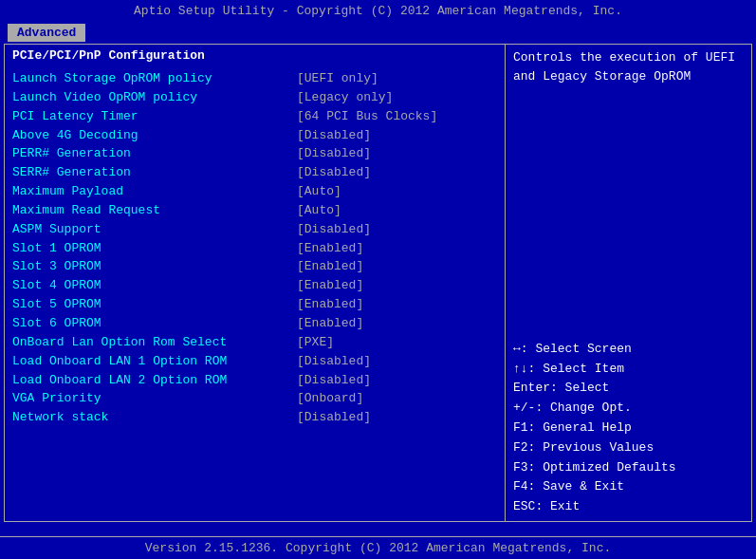  I want to click on config-label: Launch Storage OpROM policy, so click(155, 80).